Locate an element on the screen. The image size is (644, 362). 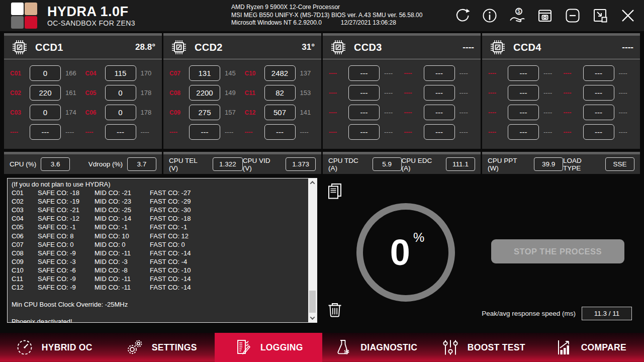
cpu-edc-value: 111.1 is located at coordinates (461, 164).